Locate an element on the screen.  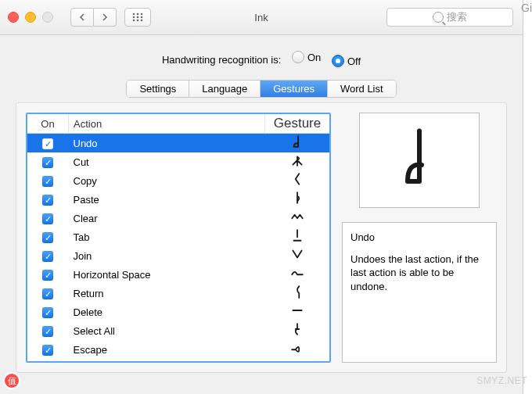
corner-badge: 值 is located at coordinates (12, 381).